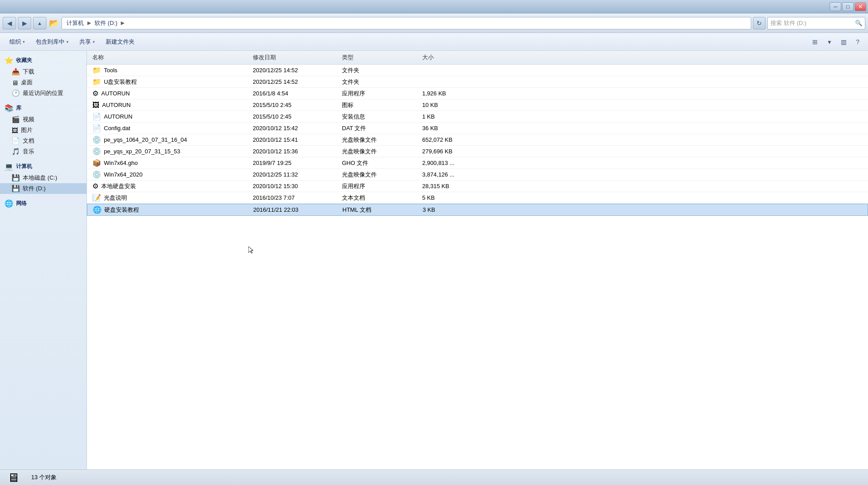 This screenshot has height=485, width=868. What do you see at coordinates (43, 93) in the screenshot?
I see `sidebar-item-recent: 🕐 最近访问的位置` at bounding box center [43, 93].